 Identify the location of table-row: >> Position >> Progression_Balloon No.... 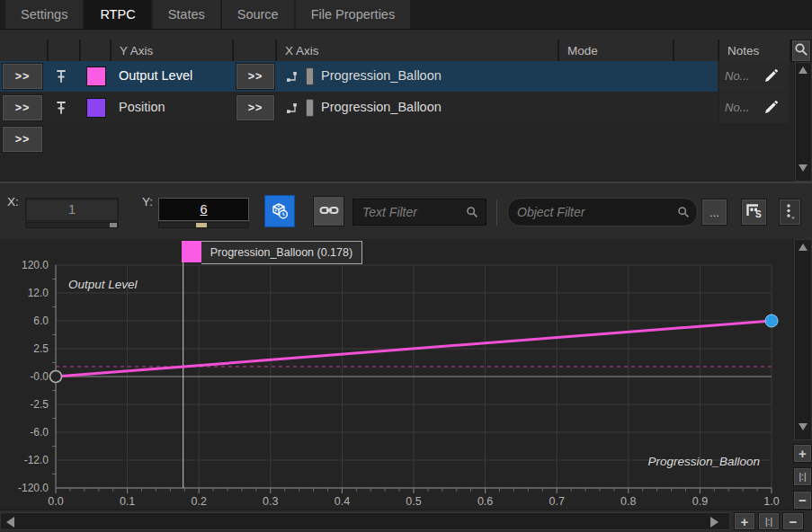
(397, 108).